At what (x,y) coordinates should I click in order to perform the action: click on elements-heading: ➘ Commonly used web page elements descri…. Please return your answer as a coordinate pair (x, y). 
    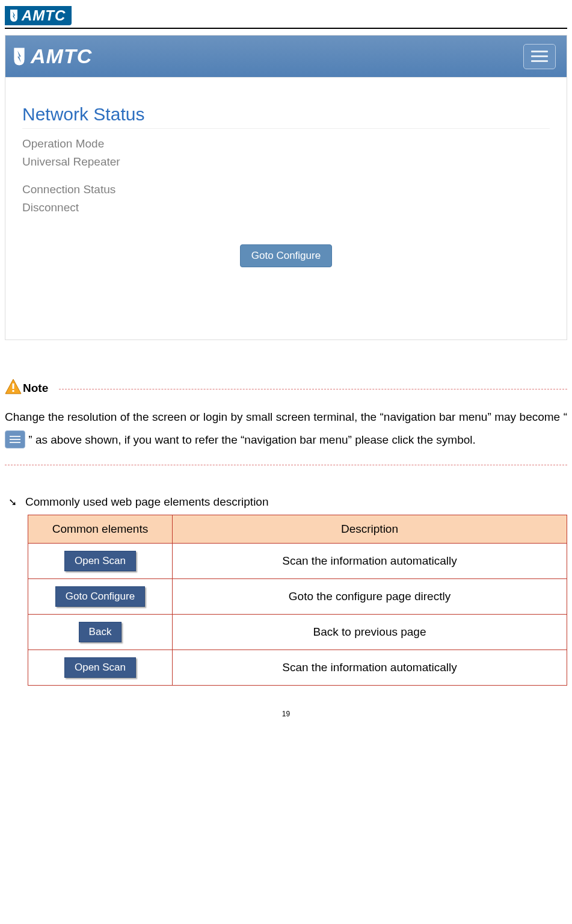
    Looking at the image, I should click on (288, 502).